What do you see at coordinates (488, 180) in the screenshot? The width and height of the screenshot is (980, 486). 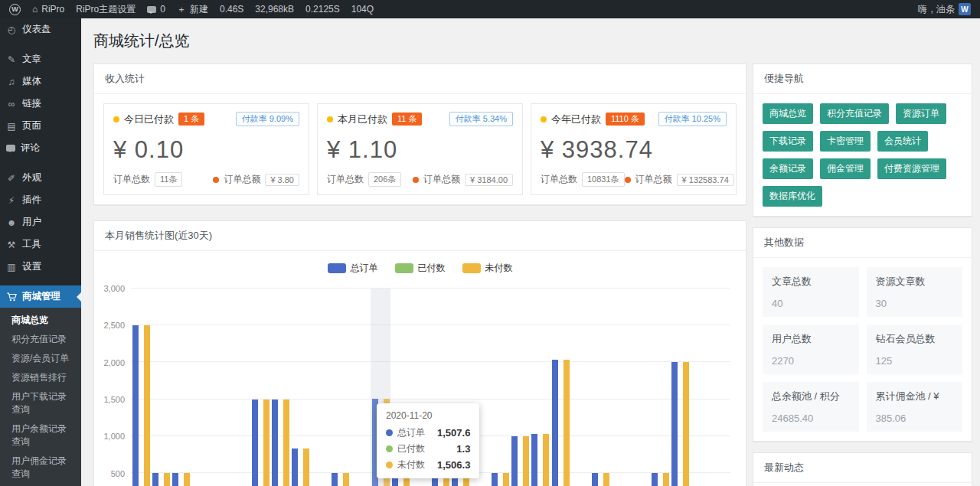 I see `total-badge: ¥ 3184.00` at bounding box center [488, 180].